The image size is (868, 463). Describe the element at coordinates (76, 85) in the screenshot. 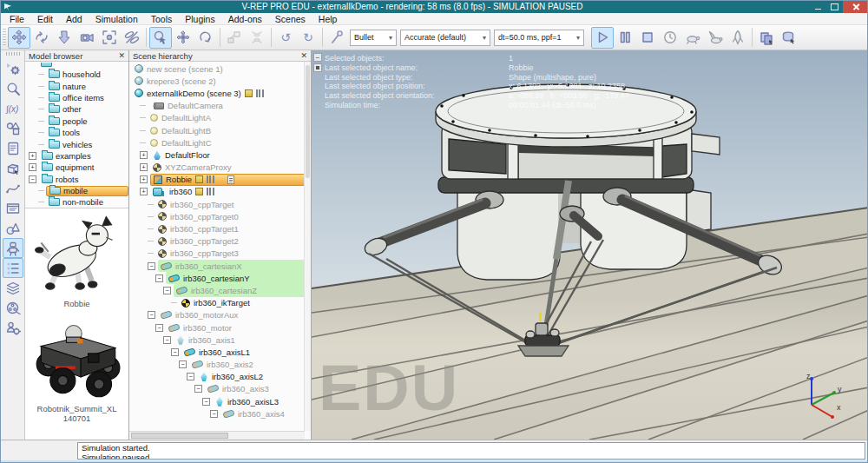

I see `model-folder-nature: nature` at that location.